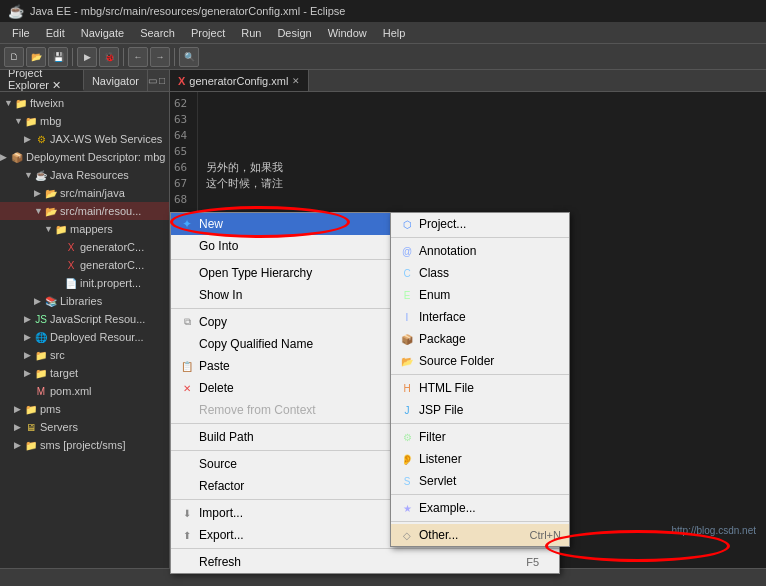 This screenshot has height=586, width=766. I want to click on tree-node-generator1: X generatorC..., so click(84, 247).